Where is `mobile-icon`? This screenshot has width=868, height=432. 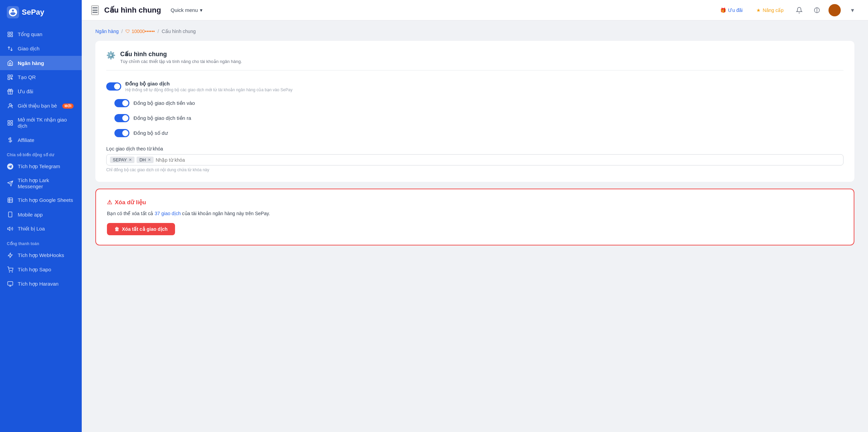
mobile-icon is located at coordinates (10, 214).